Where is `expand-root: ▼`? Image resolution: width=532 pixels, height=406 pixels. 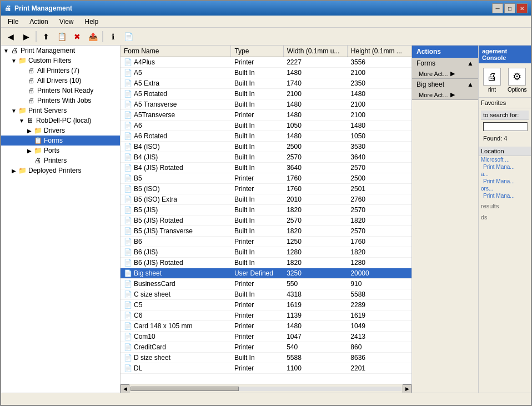 expand-root: ▼ is located at coordinates (6, 51).